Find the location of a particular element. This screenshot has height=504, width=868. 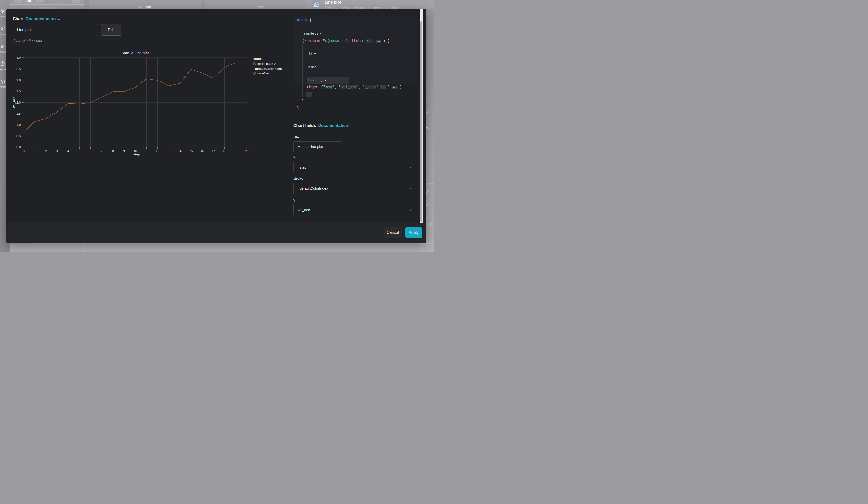

svg-text: _defaultColorIndex is located at coordinates (268, 69).